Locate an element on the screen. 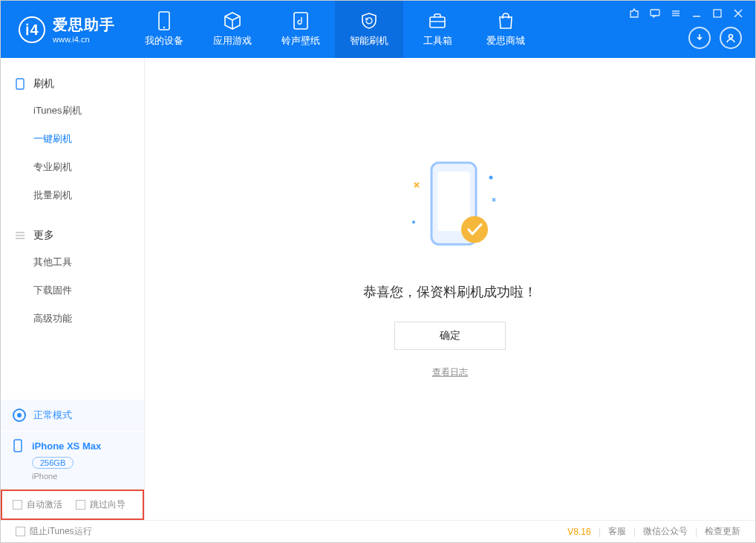 The width and height of the screenshot is (756, 543). ok-button: 确定 is located at coordinates (450, 336).